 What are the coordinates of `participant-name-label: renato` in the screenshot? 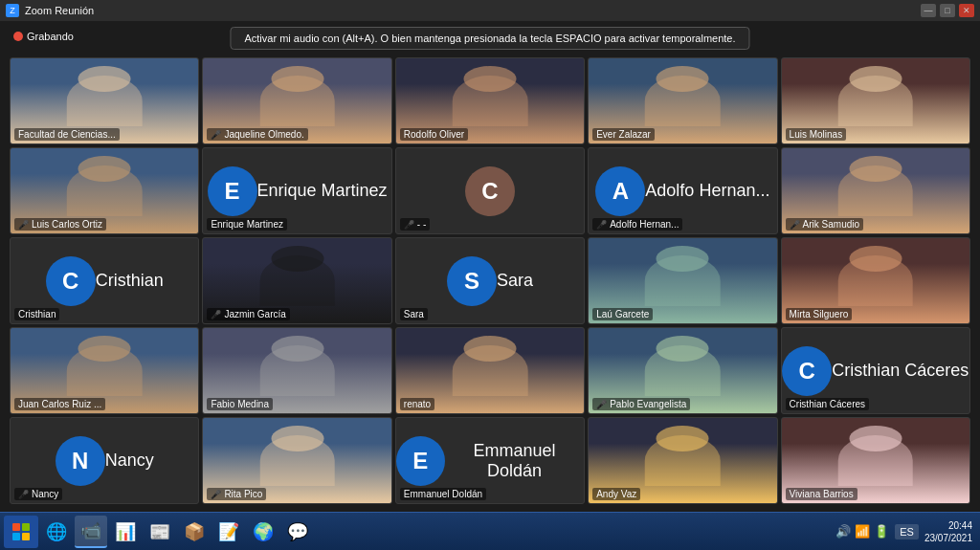 It's located at (417, 404).